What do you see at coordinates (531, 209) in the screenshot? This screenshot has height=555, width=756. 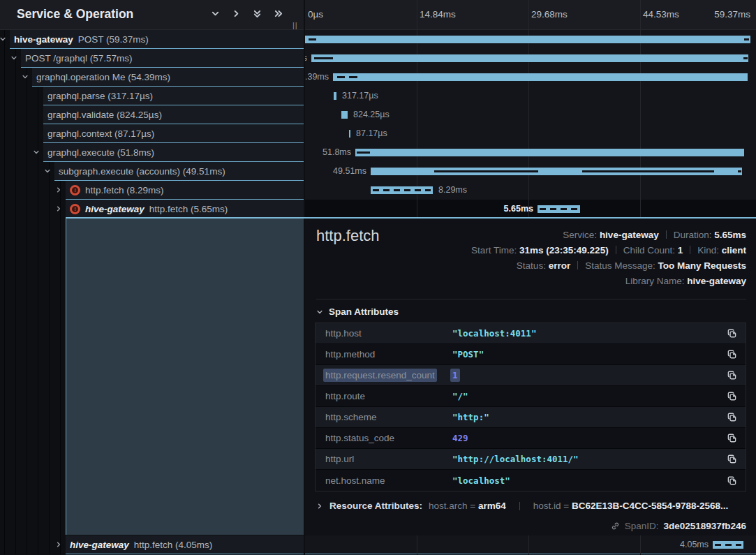 I see `timeline-row: 5.65ms` at bounding box center [531, 209].